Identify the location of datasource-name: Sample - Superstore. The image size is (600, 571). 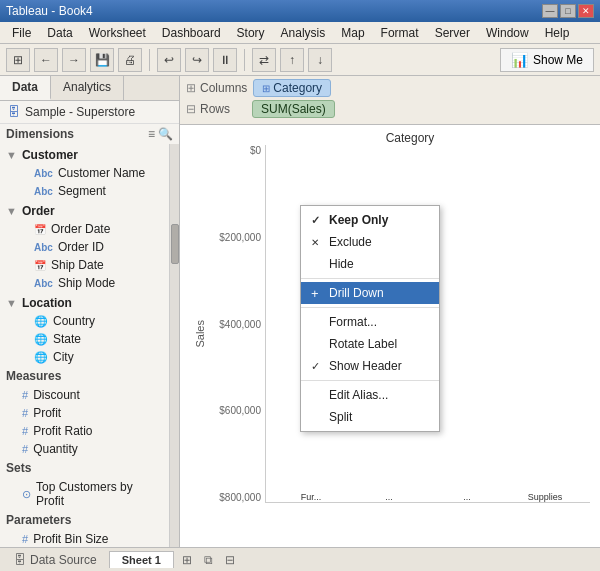
(80, 112).